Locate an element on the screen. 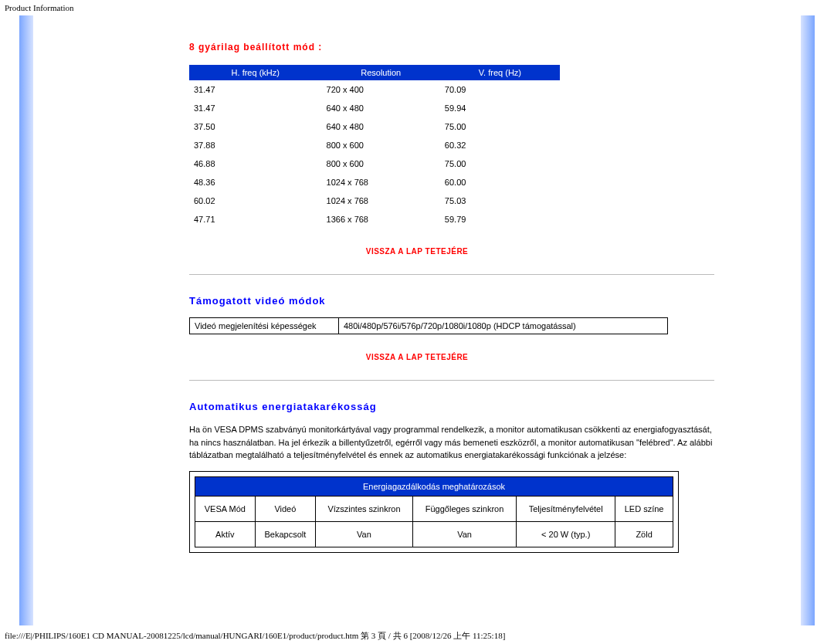 This screenshot has height=644, width=834. page-title: Product Information is located at coordinates (417, 8).